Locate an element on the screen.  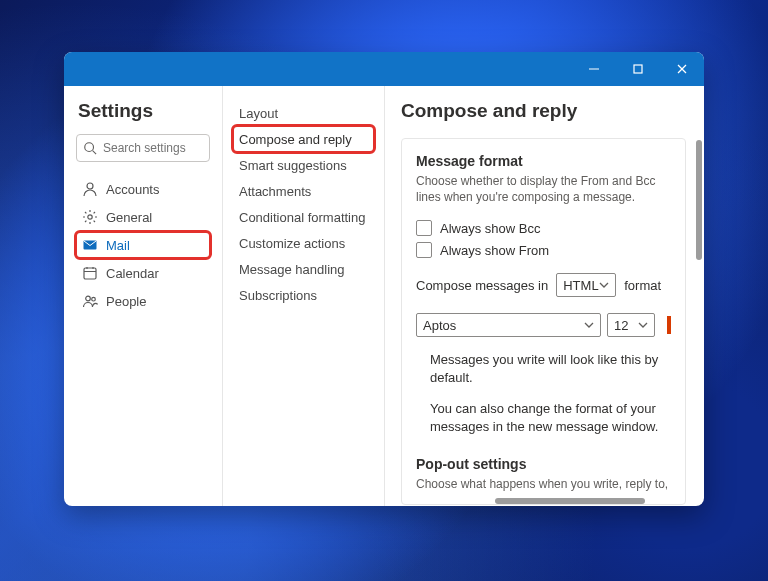
checkbox-bcc-label: Always show Bcc is located at coordinates (490, 228).